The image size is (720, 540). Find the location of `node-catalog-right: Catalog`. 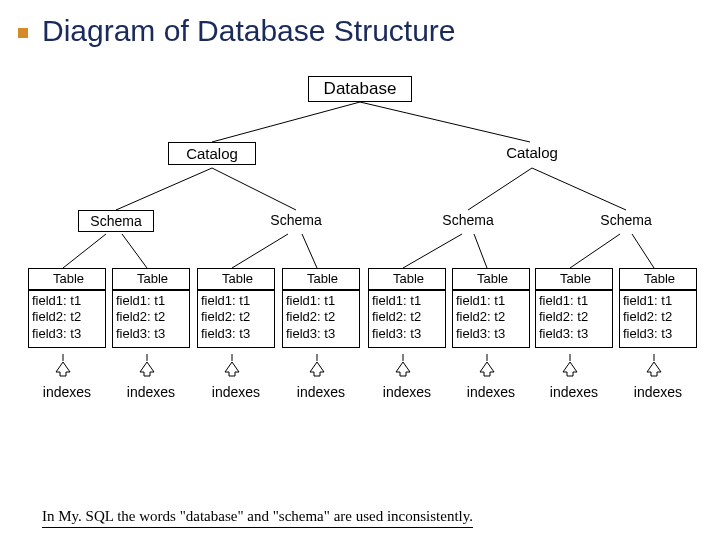

node-catalog-right: Catalog is located at coordinates (532, 152).